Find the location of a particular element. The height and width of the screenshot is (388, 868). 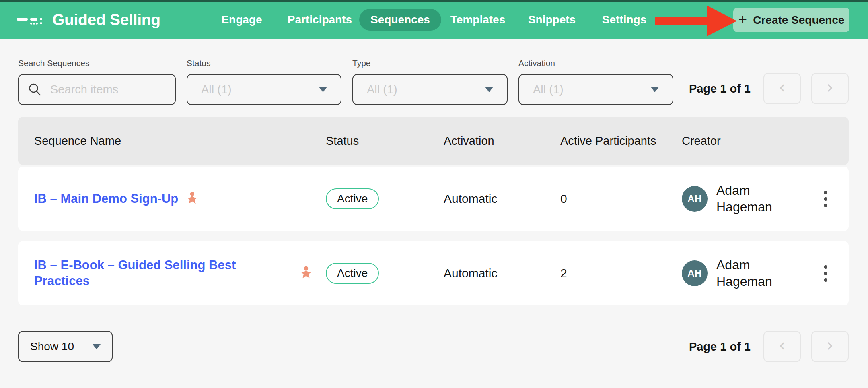

search-icon is located at coordinates (35, 90).